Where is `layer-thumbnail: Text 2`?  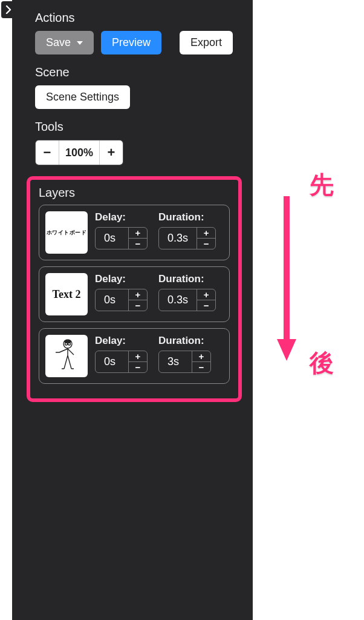 layer-thumbnail: Text 2 is located at coordinates (67, 294).